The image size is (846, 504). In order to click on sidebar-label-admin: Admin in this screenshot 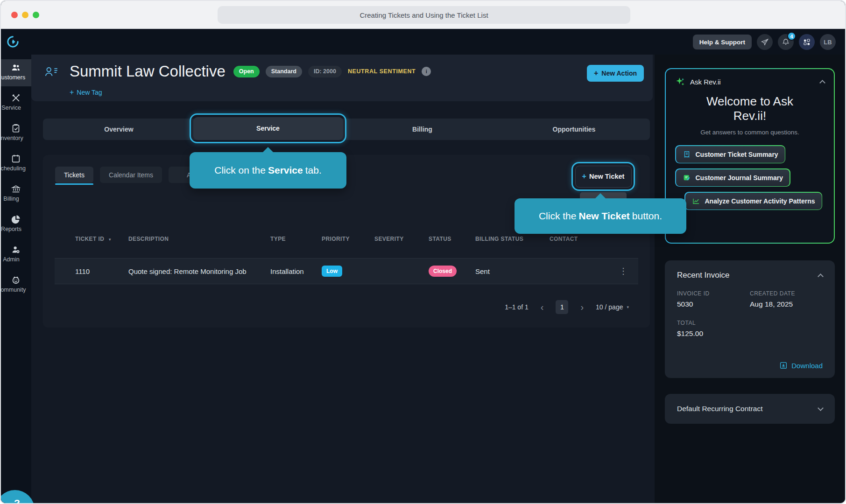, I will do `click(11, 259)`.